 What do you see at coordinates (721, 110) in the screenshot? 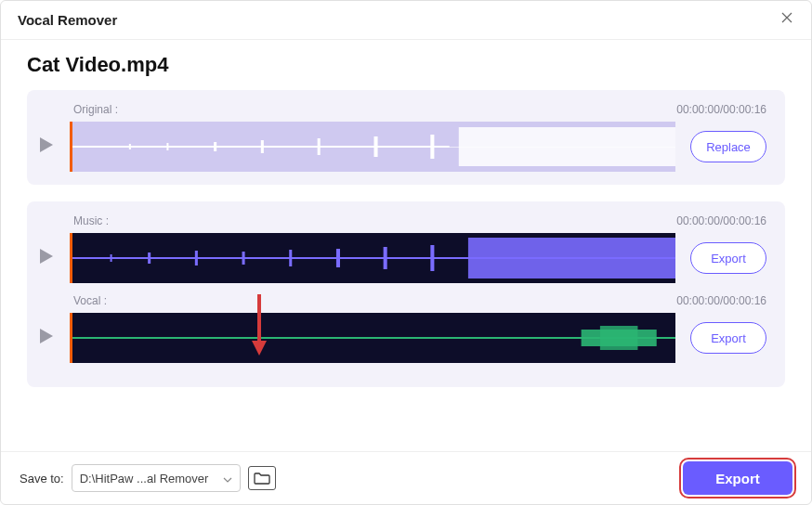
I see `original-time: 00:00:00/00:00:16` at bounding box center [721, 110].